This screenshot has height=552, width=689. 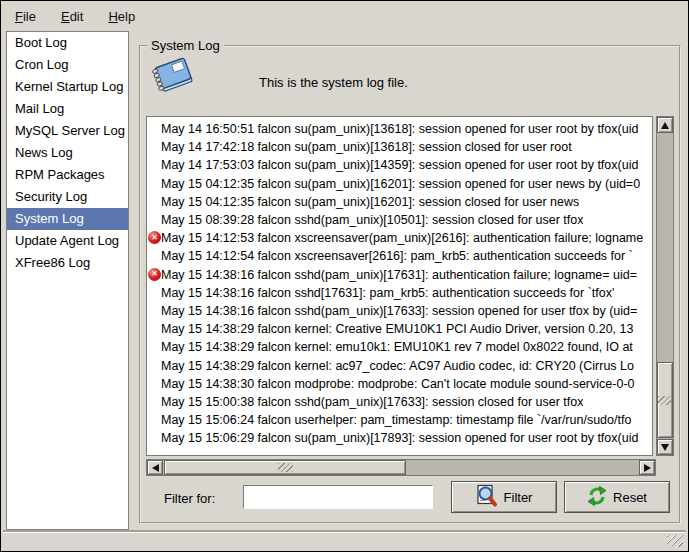 I want to click on scroll-down-button, so click(x=665, y=447).